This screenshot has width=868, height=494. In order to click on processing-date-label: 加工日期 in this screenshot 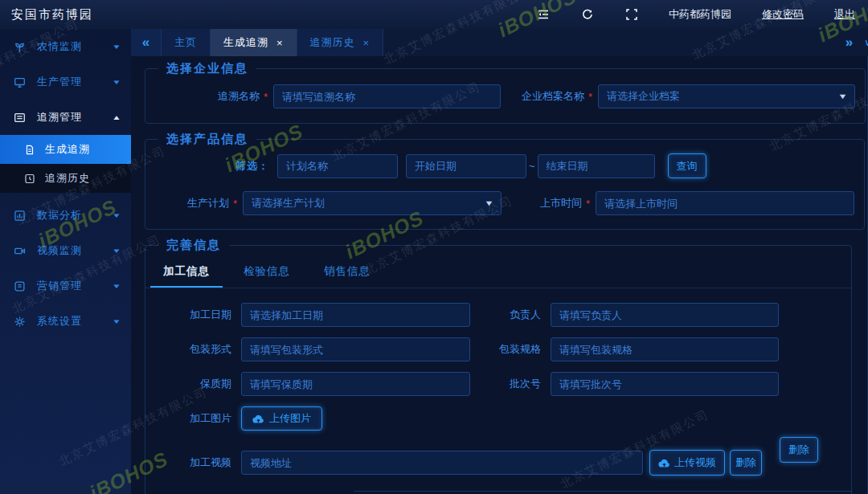, I will do `click(193, 315)`.